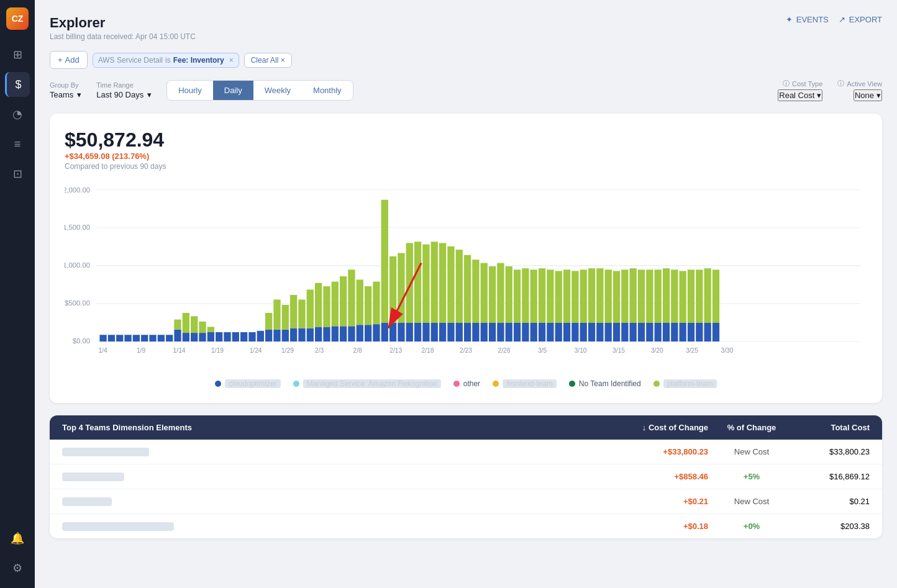 Image resolution: width=897 pixels, height=588 pixels. I want to click on header-actions: ✦ EVENTS ↗ EXPORT, so click(834, 20).